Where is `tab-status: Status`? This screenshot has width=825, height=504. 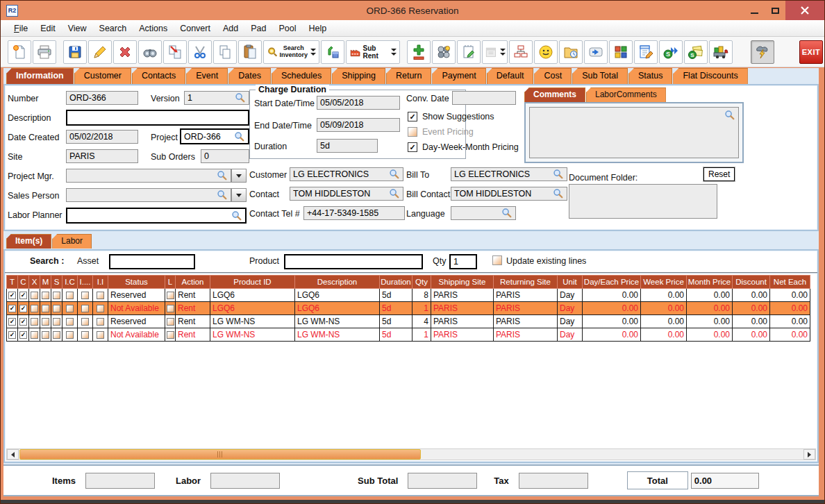
tab-status: Status is located at coordinates (650, 76).